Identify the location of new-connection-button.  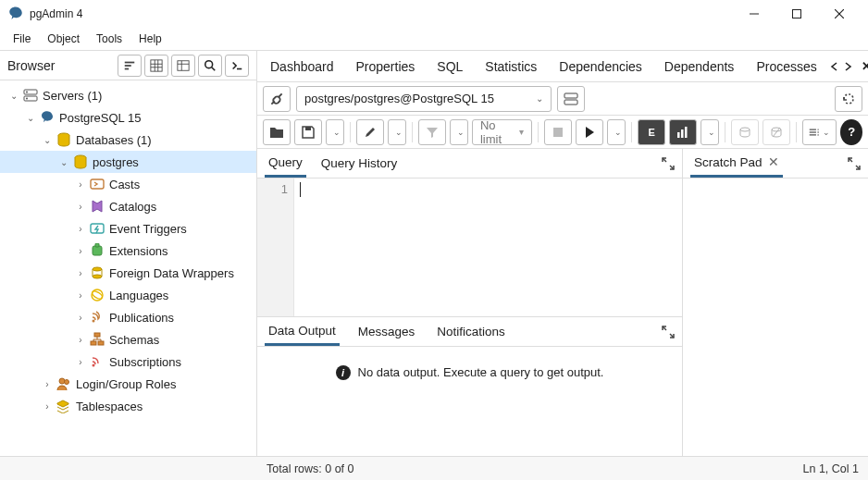
(571, 99).